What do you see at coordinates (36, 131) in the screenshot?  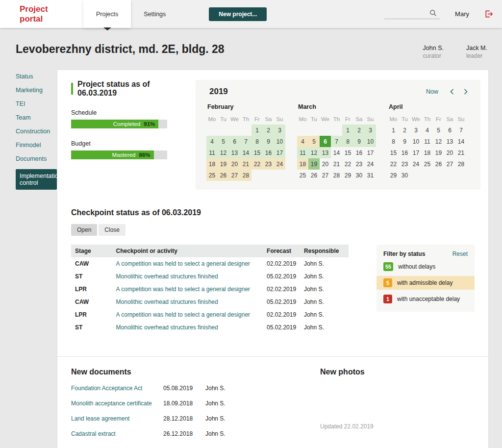 I see `sidebar-item-construction: Construction` at bounding box center [36, 131].